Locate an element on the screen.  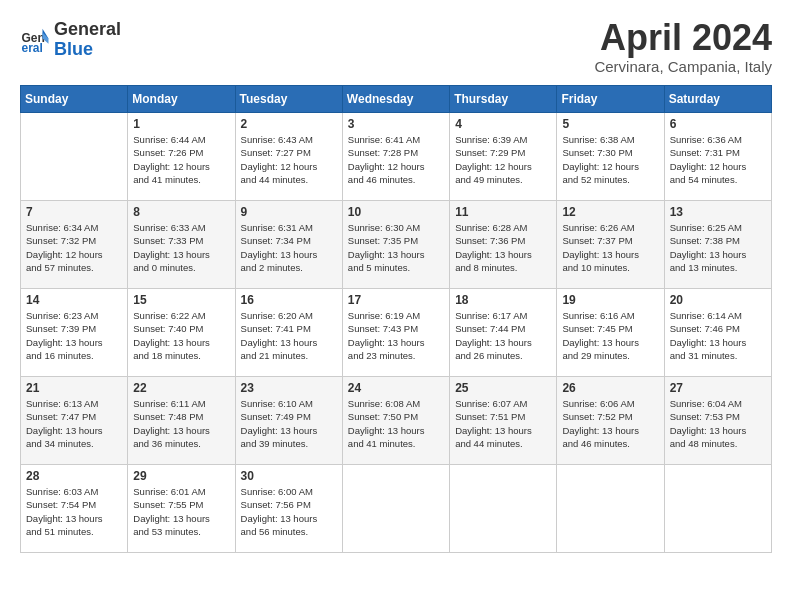
day-number: 5 is located at coordinates (610, 124).